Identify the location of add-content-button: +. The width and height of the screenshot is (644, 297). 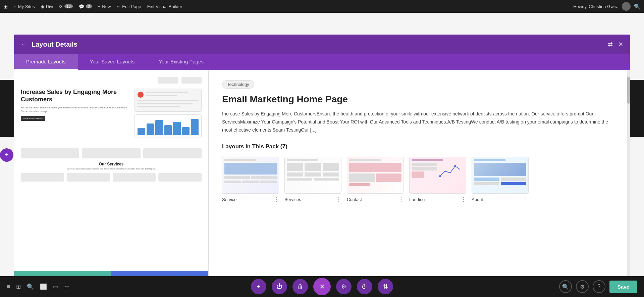
(259, 287).